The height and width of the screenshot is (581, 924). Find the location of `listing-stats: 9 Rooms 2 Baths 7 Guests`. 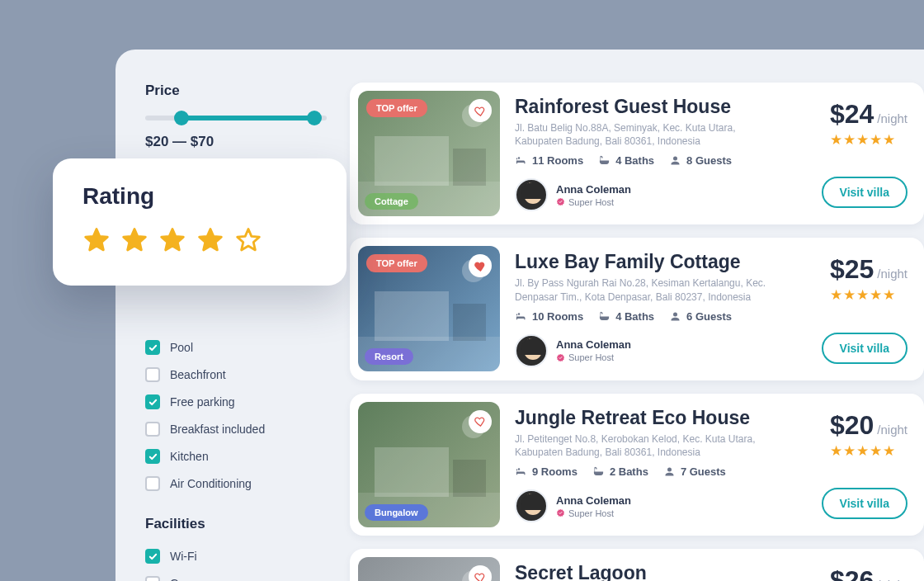

listing-stats: 9 Rooms 2 Baths 7 Guests is located at coordinates (658, 472).